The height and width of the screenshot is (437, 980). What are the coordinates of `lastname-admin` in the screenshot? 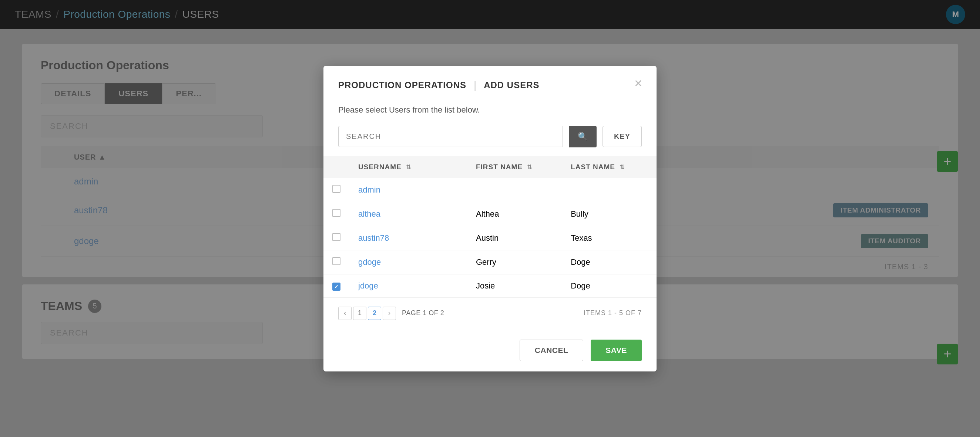 It's located at (609, 190).